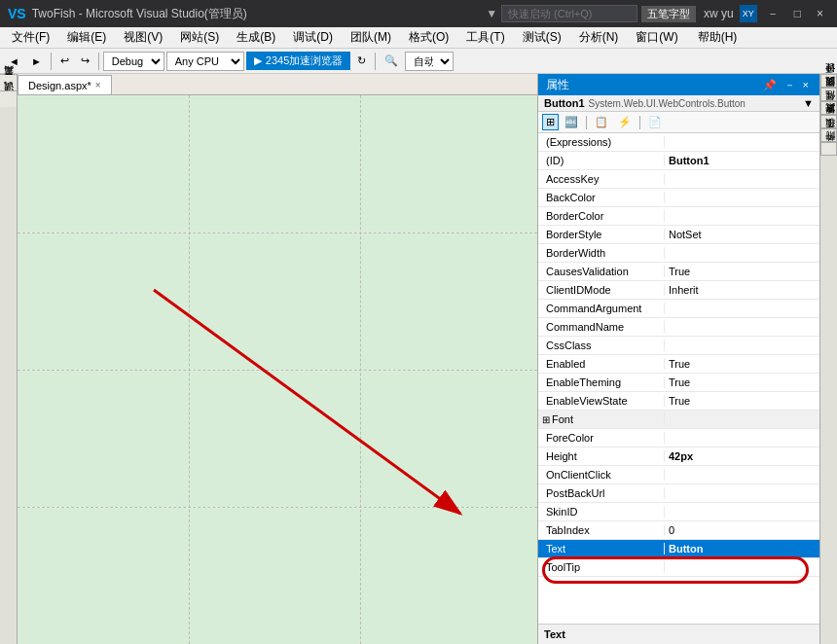 Image resolution: width=837 pixels, height=644 pixels. Describe the element at coordinates (679, 549) in the screenshot. I see `props-row-text: Text Button` at that location.